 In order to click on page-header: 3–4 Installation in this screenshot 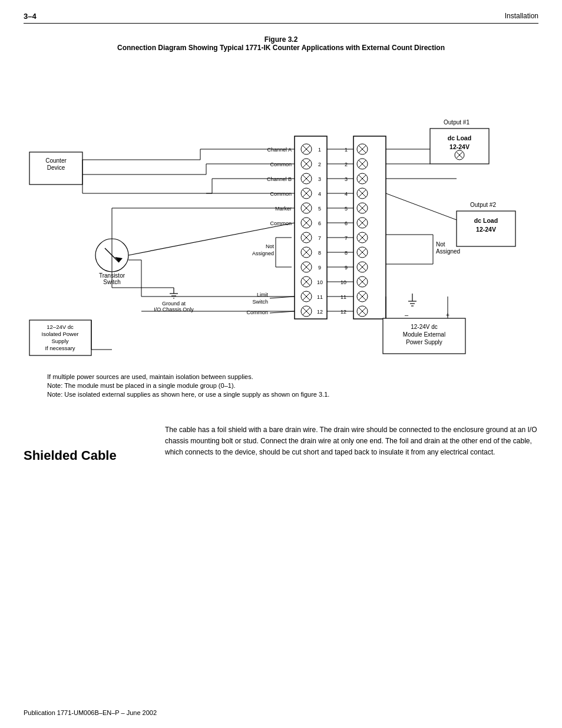, I will do `click(281, 18)`.